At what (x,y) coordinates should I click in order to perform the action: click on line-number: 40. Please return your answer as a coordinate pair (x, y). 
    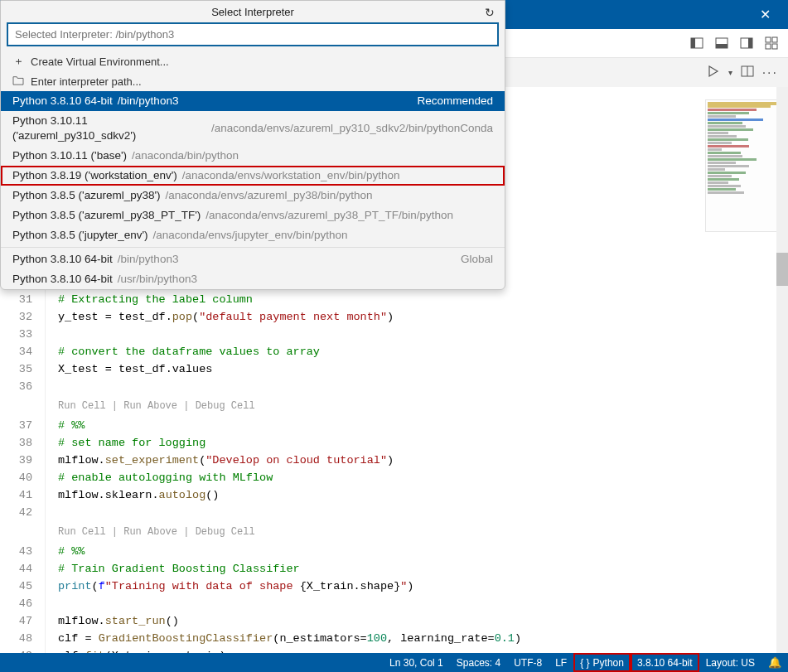
    Looking at the image, I should click on (17, 477).